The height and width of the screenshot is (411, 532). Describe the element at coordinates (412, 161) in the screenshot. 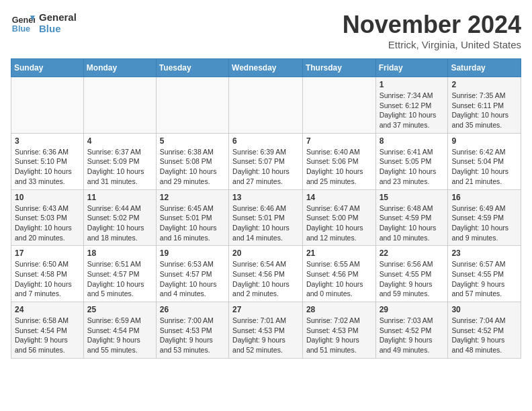

I see `calendar-day-8: 8Sunrise: 6:41 AMSunset: 5:05 PMDaylight…` at that location.